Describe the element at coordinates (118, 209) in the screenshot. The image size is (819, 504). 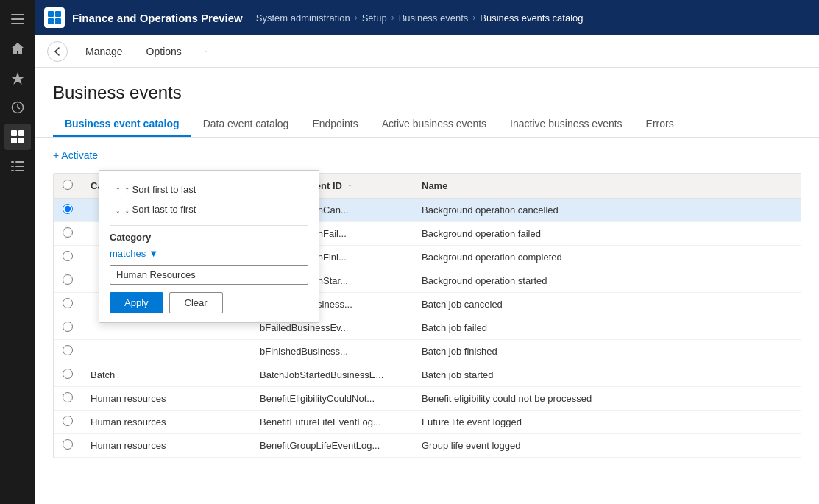
I see `sort-desc-icon: ↓` at that location.